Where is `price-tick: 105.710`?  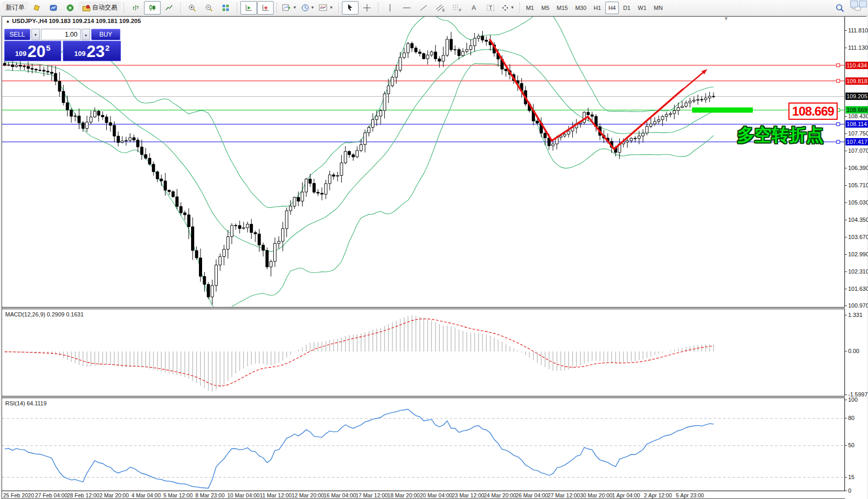 price-tick: 105.710 is located at coordinates (858, 185).